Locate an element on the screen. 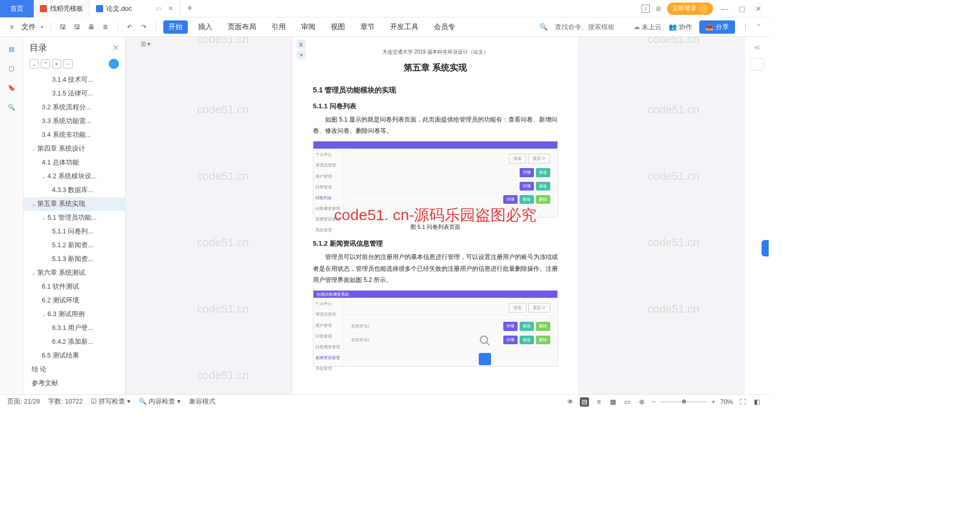  spellcheck-button: ☑ 拼写检查 ▾ is located at coordinates (111, 401).